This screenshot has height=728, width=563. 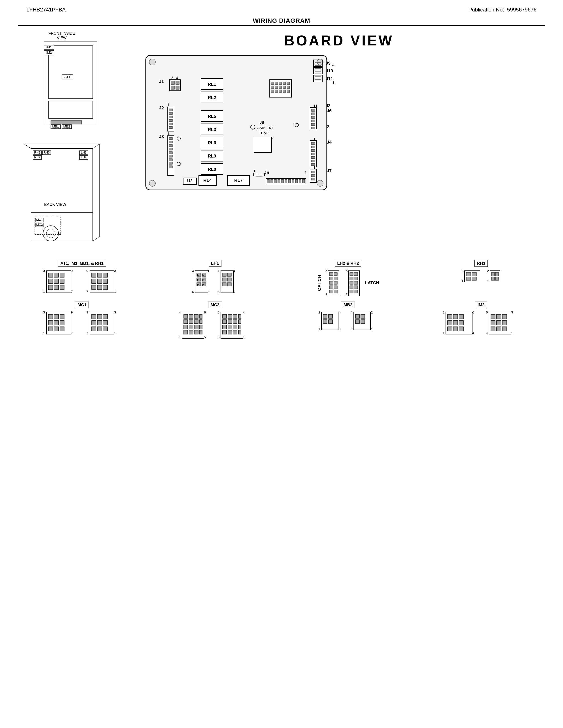 I want to click on connector-row-1: AT1, IM1, MB1, & RH1 3 1 9 7, so click(x=282, y=277).